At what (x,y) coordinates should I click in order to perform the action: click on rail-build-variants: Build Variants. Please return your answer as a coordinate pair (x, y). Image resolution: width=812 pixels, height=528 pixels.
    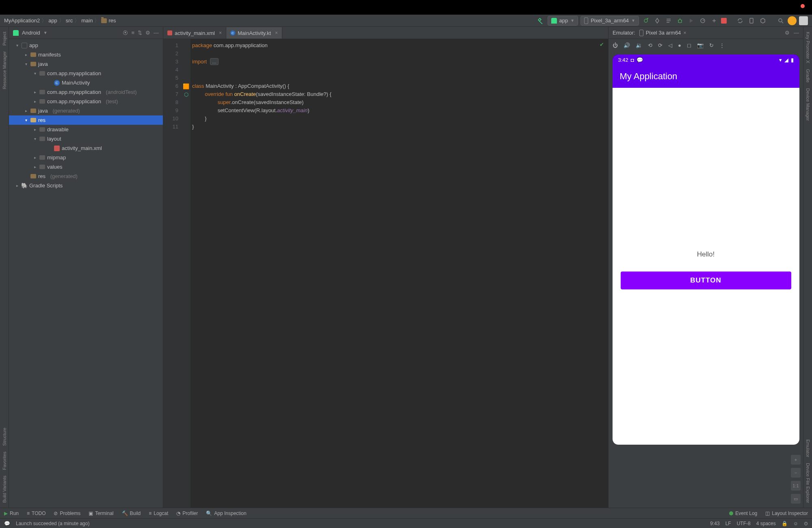
    Looking at the image, I should click on (4, 489).